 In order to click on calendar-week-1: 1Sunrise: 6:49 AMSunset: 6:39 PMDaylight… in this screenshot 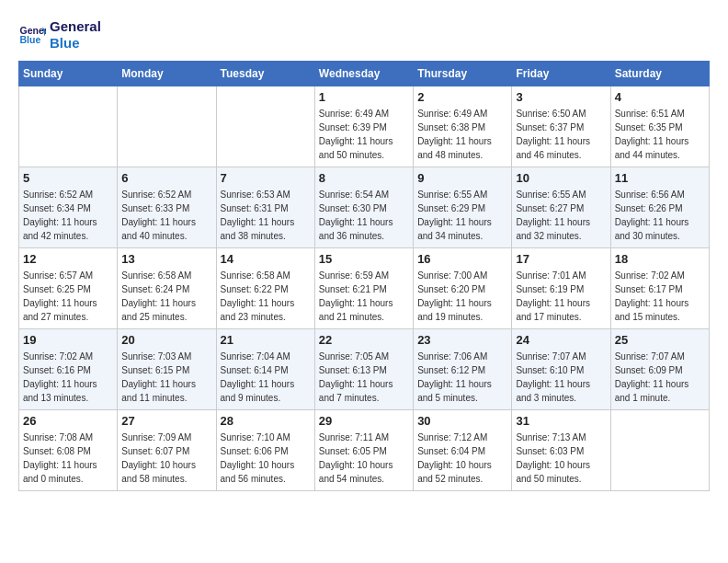, I will do `click(364, 127)`.